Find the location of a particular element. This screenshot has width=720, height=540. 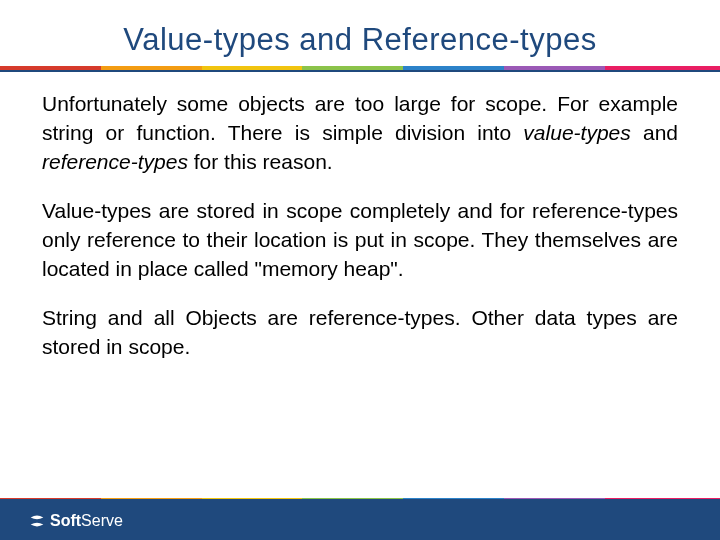

paragraph-2: Value-types are stored in scope complete… is located at coordinates (360, 240).